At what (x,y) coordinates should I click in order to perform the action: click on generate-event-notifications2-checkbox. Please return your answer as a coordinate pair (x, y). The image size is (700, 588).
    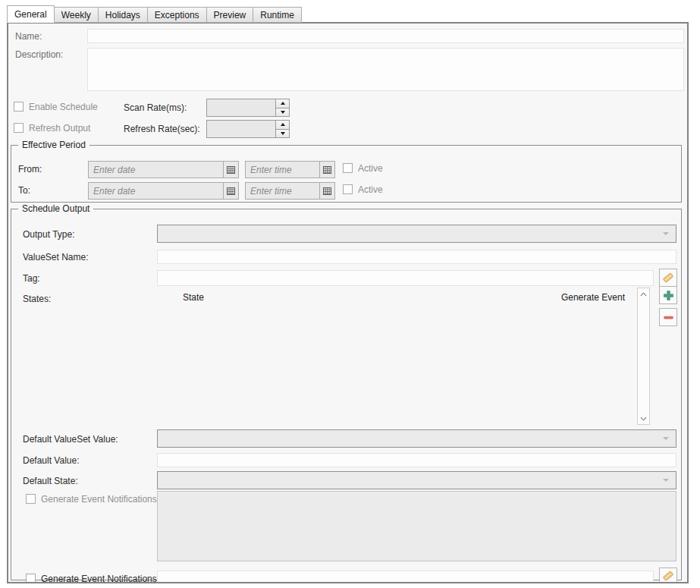
    Looking at the image, I should click on (30, 578).